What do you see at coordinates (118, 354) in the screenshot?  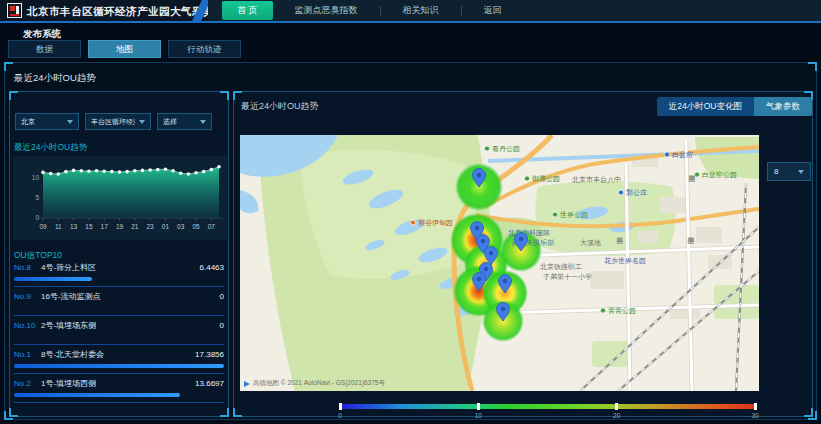 I see `station-name: 8号-北天堂村委会` at bounding box center [118, 354].